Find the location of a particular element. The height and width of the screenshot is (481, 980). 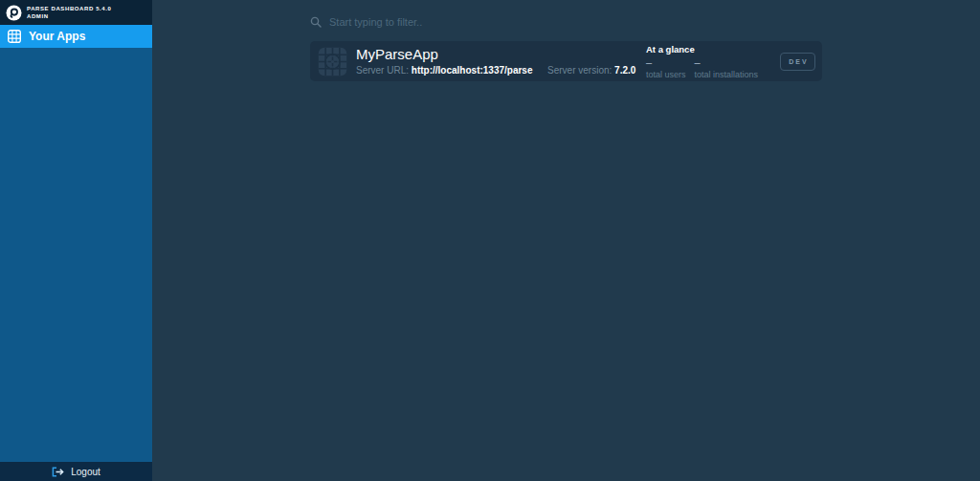

server-version-label: Server version: is located at coordinates (580, 71).